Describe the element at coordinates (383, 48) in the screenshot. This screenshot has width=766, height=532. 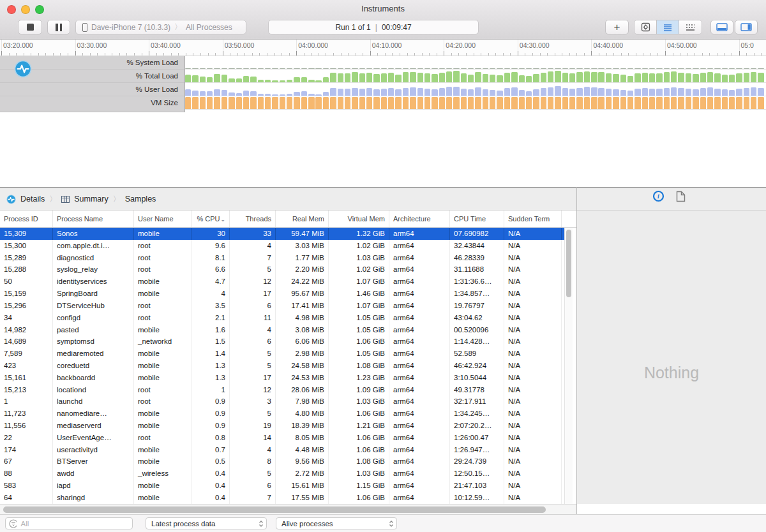
I see `timeline-ruler: 03:20.00003:30.00003:40.00003:50.00004:0…` at that location.